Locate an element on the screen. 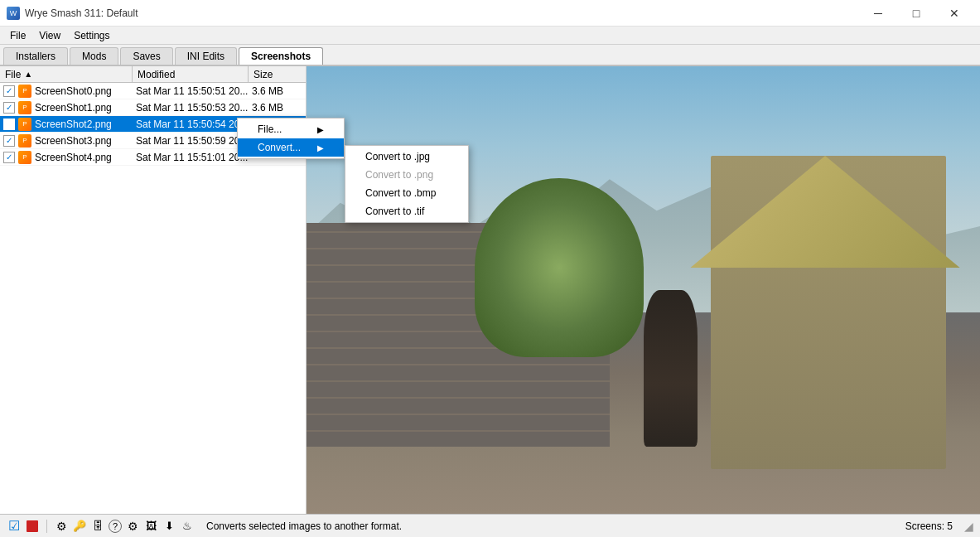 Image resolution: width=980 pixels, height=537 pixels. status-bar: ☑ ⚙ 🔑 🗄 ? ⚙ 🖼 ⬇ ♨ Converts selected imag… is located at coordinates (490, 525).